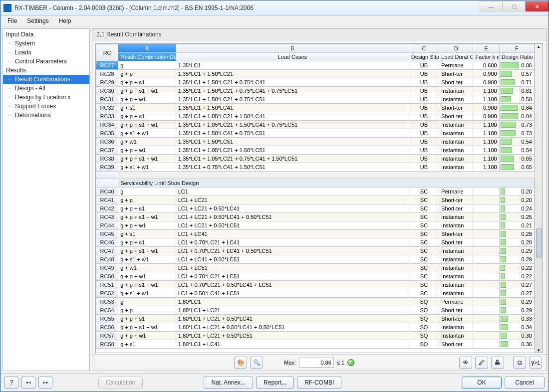  I want to click on row-header: RC36, so click(107, 142).